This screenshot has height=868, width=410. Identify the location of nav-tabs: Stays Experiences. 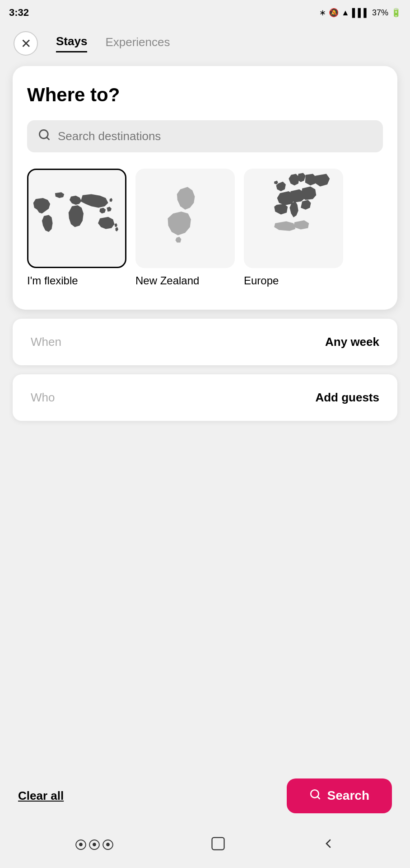
(113, 43).